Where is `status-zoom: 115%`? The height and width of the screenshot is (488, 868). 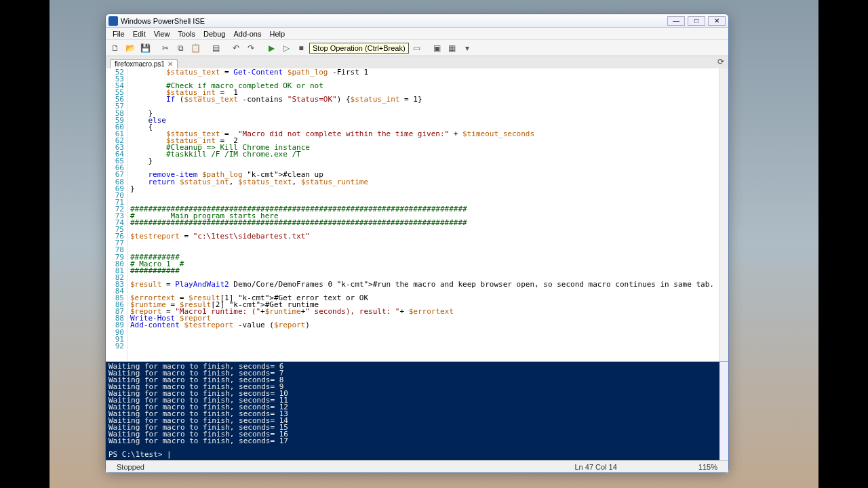
status-zoom: 115% is located at coordinates (708, 467).